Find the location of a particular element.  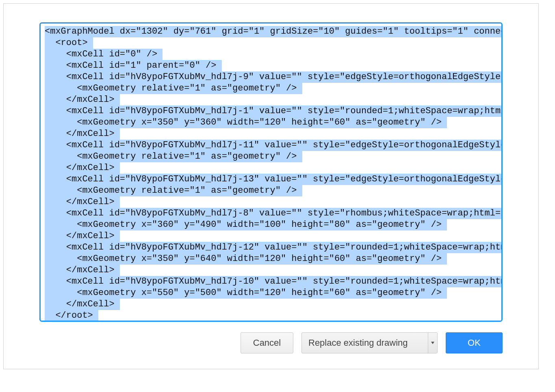

chevron-down-icon is located at coordinates (433, 343).